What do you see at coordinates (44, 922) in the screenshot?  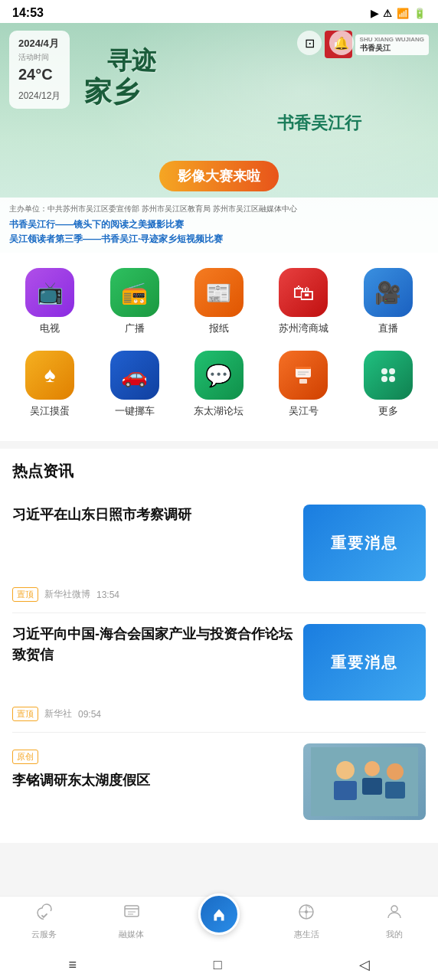 I see `nav-cloud: 云服务` at bounding box center [44, 922].